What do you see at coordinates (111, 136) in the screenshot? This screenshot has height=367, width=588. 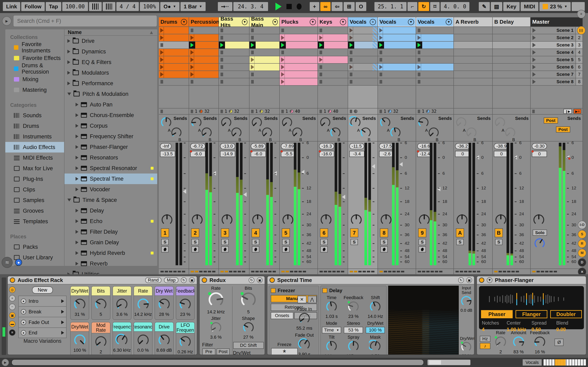 I see `tree-item-frequency-shifter: Frequency Shifter` at bounding box center [111, 136].